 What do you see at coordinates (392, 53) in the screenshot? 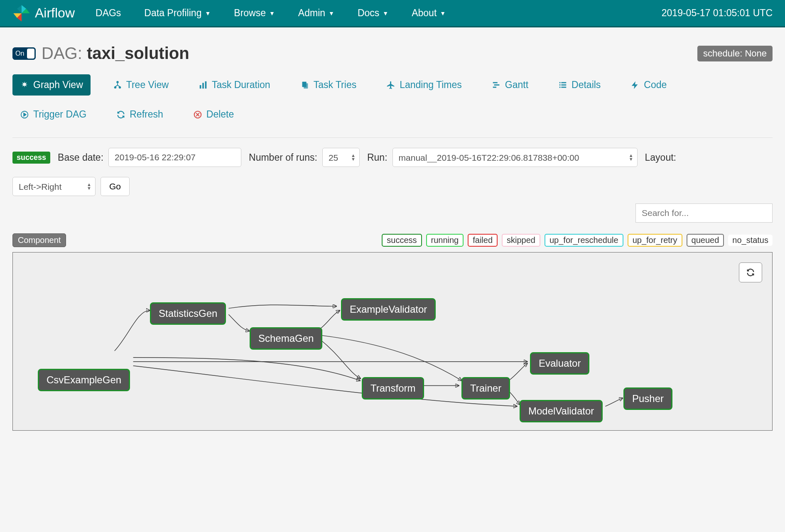
I see `dag-header: On DAG: taxi_solution schedule: None` at bounding box center [392, 53].